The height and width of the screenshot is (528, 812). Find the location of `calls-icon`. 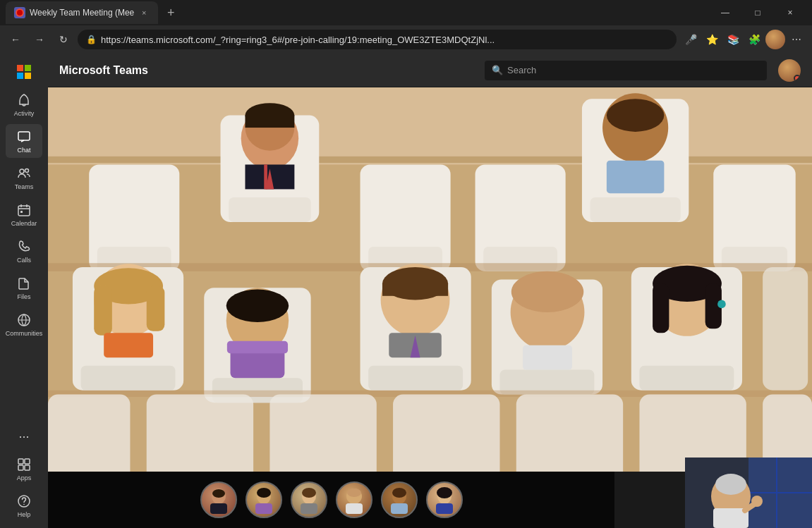

calls-icon is located at coordinates (24, 247).